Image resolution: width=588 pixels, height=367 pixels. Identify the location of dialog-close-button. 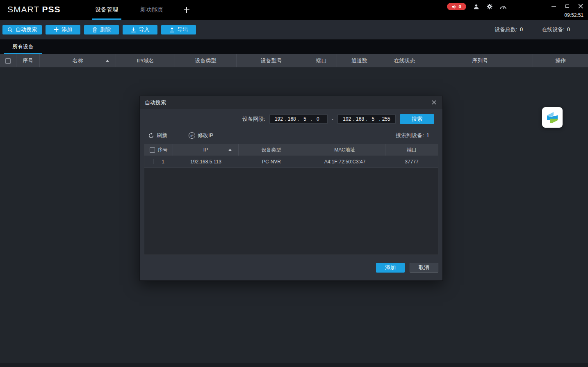
(434, 103).